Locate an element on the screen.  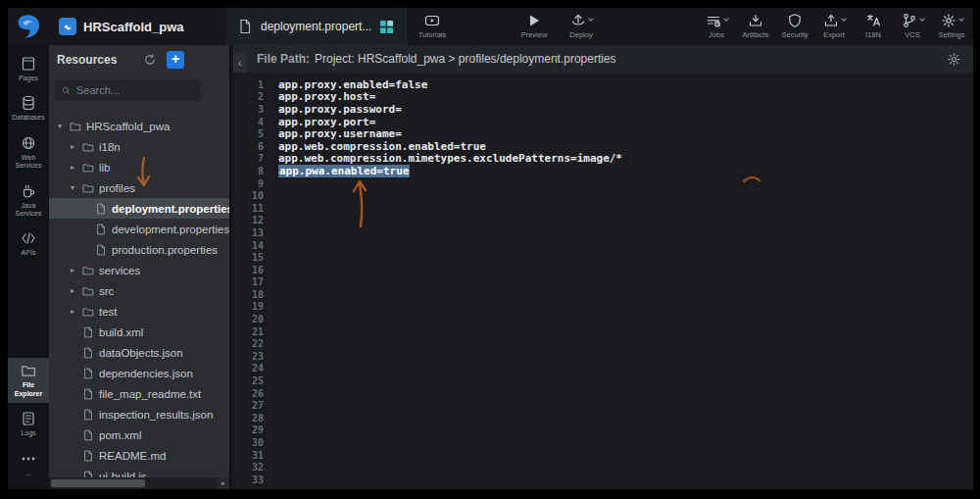
tree-file-production-properties: production.properties is located at coordinates (139, 249).